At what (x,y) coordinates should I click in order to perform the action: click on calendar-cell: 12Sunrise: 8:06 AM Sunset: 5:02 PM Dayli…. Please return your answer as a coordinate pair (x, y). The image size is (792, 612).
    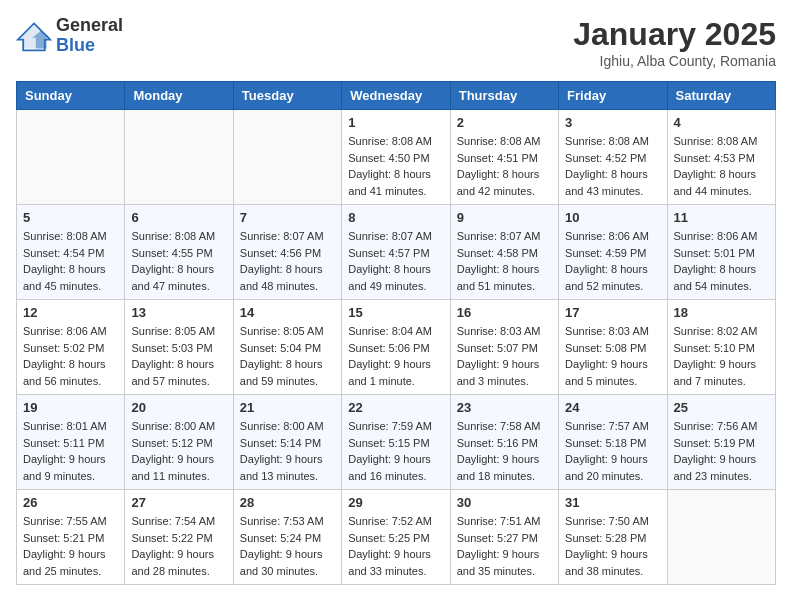
    Looking at the image, I should click on (71, 348).